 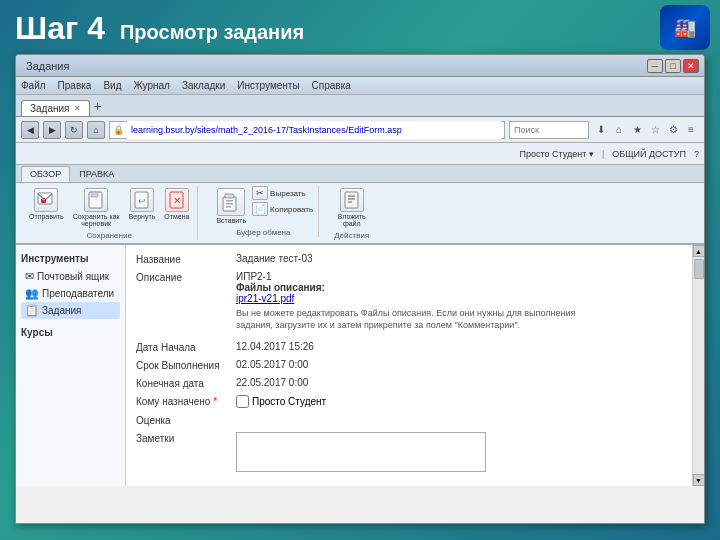 I want to click on star-icon: ★, so click(x=637, y=130).